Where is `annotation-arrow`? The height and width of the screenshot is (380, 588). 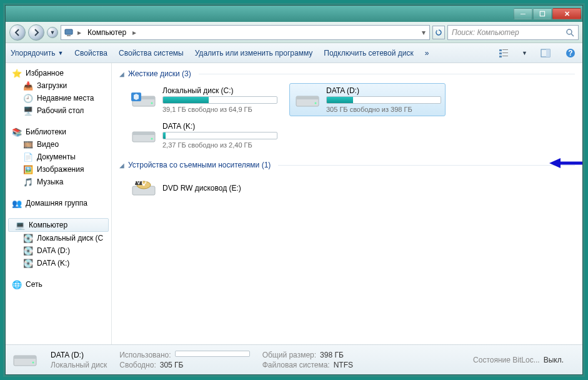 annotation-arrow is located at coordinates (566, 163).